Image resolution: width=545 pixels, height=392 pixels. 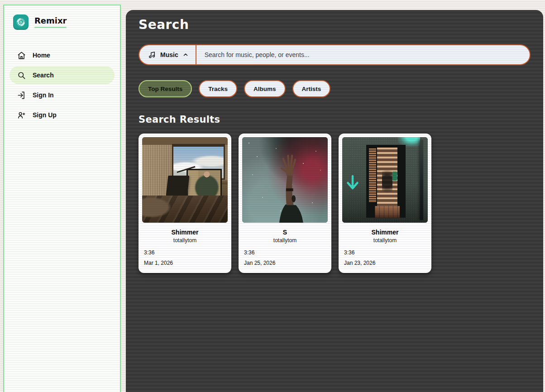 What do you see at coordinates (385, 203) in the screenshot?
I see `result-card: Shimmer totallytom 3:36 Jan 23, 2026` at bounding box center [385, 203].